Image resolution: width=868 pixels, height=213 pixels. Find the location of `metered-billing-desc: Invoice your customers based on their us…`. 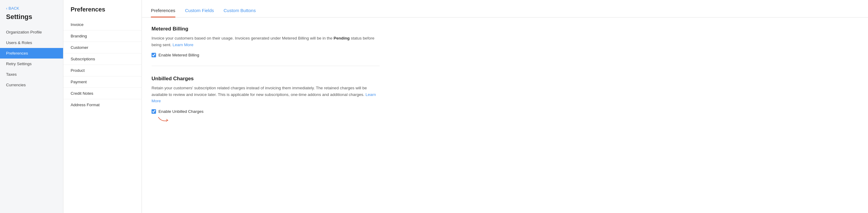

metered-billing-desc: Invoice your customers based on their us… is located at coordinates (266, 41).